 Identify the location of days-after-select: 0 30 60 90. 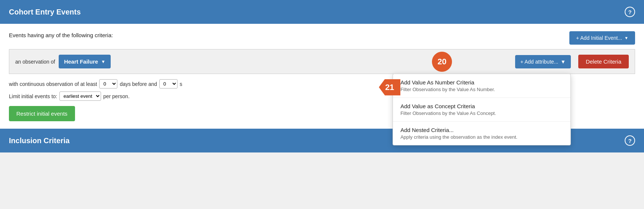
(169, 84).